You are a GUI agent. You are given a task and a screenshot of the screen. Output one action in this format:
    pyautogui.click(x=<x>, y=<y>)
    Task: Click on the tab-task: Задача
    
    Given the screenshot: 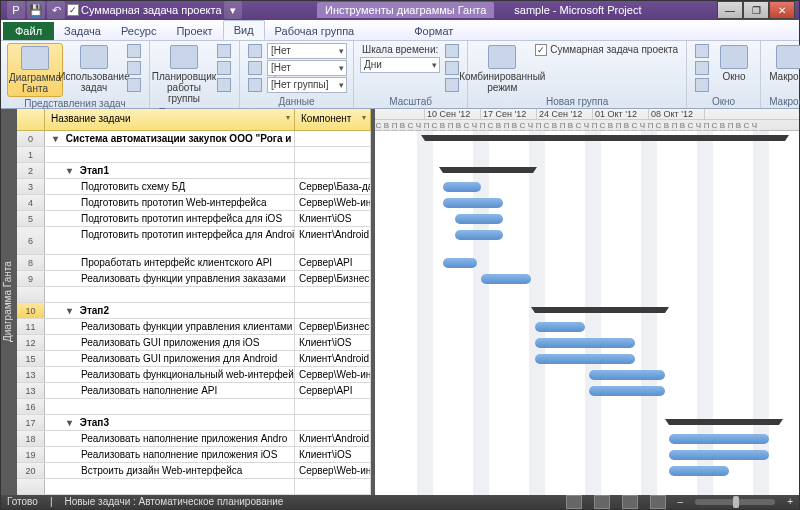 What is the action you would take?
    pyautogui.click(x=82, y=31)
    